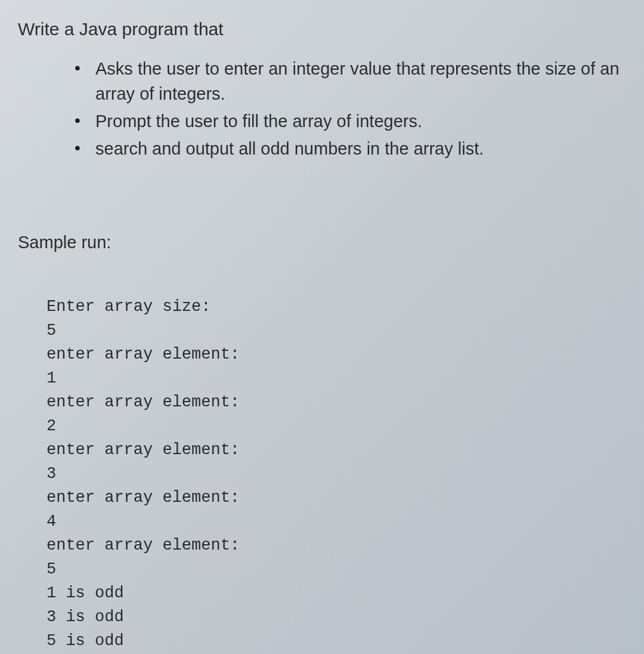 This screenshot has height=654, width=644. What do you see at coordinates (351, 121) in the screenshot?
I see `list-item: Prompt the user to fill the array of int…` at bounding box center [351, 121].